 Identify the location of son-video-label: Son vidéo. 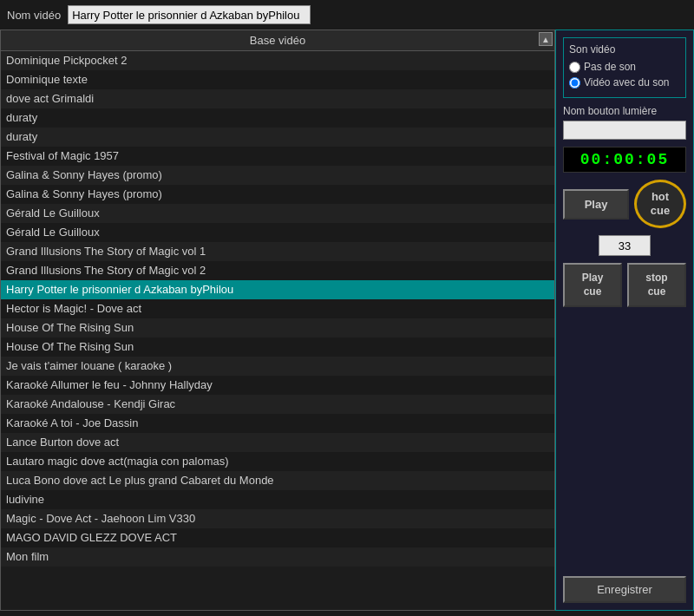
(625, 49).